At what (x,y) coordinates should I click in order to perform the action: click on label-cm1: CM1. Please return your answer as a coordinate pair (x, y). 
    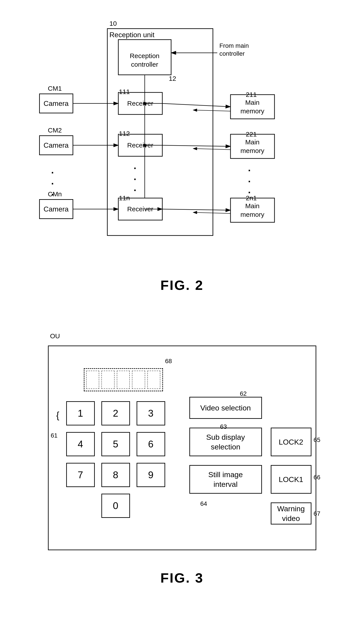
    Looking at the image, I should click on (55, 89).